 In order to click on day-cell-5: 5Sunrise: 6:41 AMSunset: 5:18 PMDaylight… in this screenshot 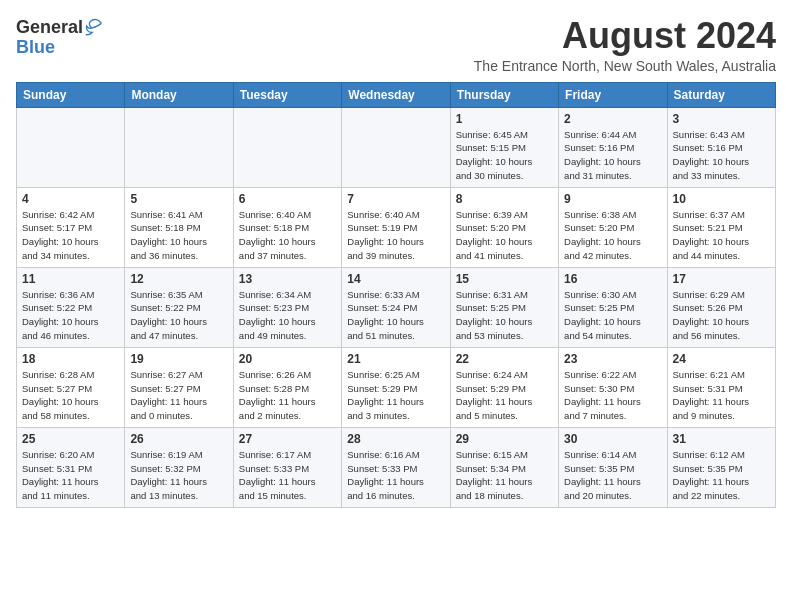, I will do `click(179, 227)`.